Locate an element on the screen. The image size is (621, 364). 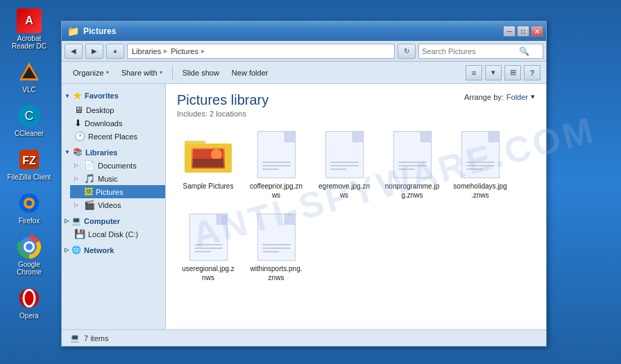
library-items: ▷ 📄 Documents ▷ 🎵 Music ▽ 🖼 Pictu is located at coordinates (114, 185).